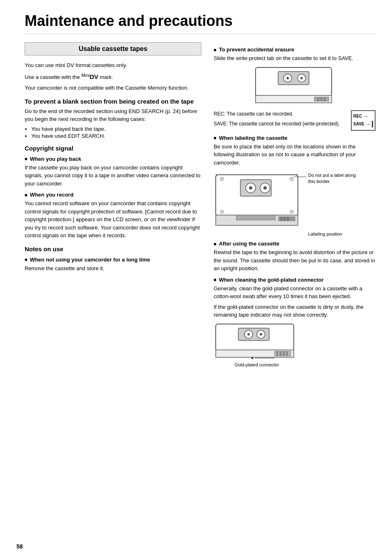 This screenshot has height=558, width=392. Describe the element at coordinates (113, 159) in the screenshot. I see `when-play-back-heading: When you play back` at that location.